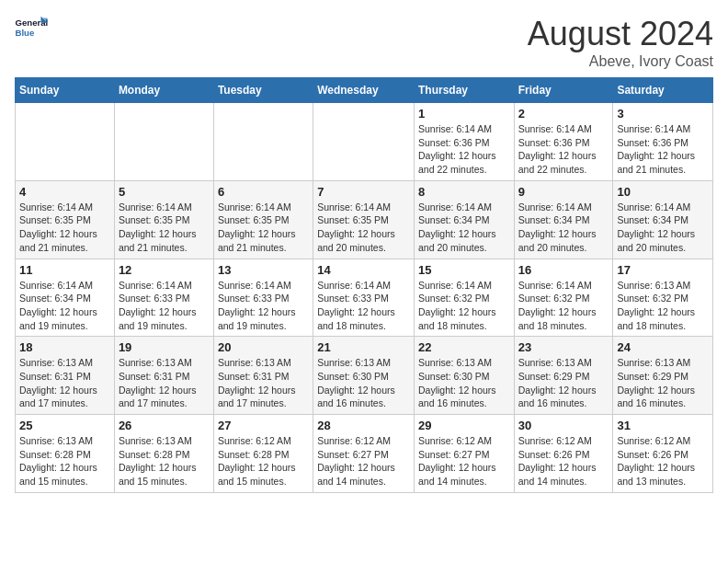  Describe the element at coordinates (263, 219) in the screenshot. I see `day-cell: 6Sunrise: 6:14 AM Sunset: 6:35 PM Daylig…` at that location.